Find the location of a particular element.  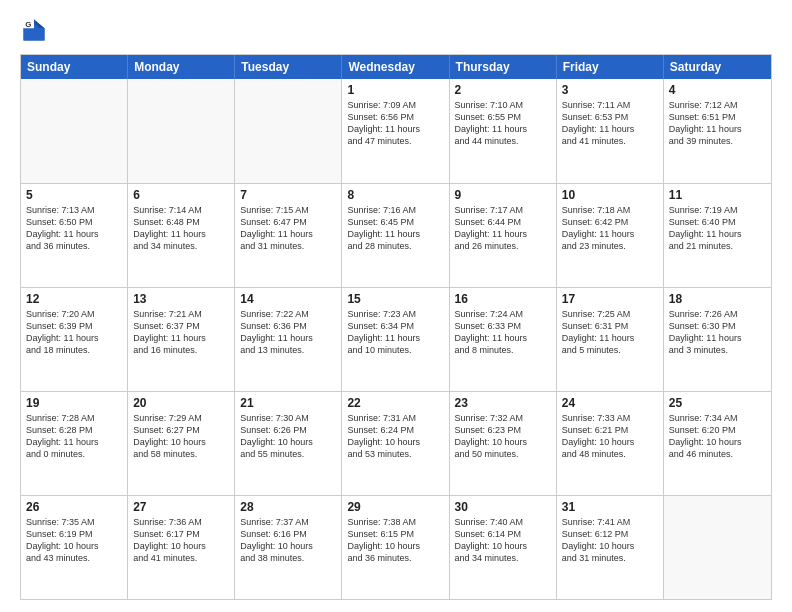

cal-header-cell-wednesday: Wednesday is located at coordinates (396, 67).